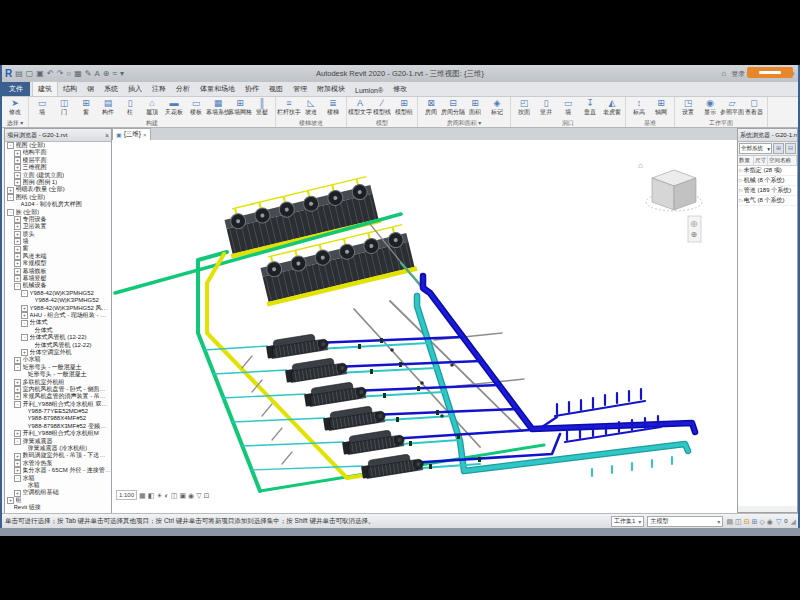 The height and width of the screenshot is (600, 800). I want to click on tree-item: +专用设备, so click(58, 220).